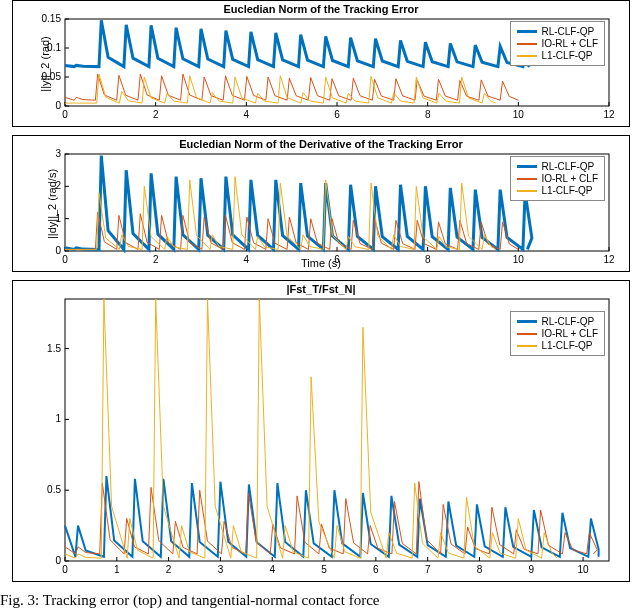 The height and width of the screenshot is (609, 640). What do you see at coordinates (52, 76) in the screenshot?
I see `svg-text: 0.05` at bounding box center [52, 76].